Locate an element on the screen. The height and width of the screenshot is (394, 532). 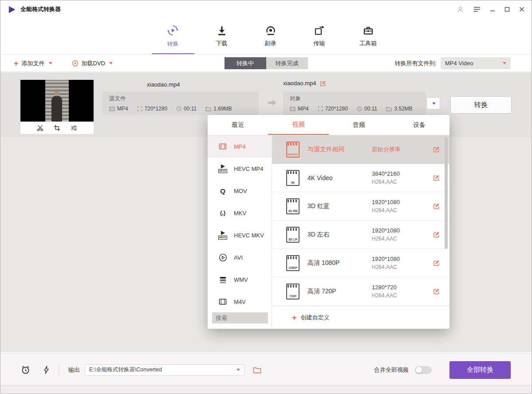
format-item-label: HEVC MP4 is located at coordinates (248, 169).